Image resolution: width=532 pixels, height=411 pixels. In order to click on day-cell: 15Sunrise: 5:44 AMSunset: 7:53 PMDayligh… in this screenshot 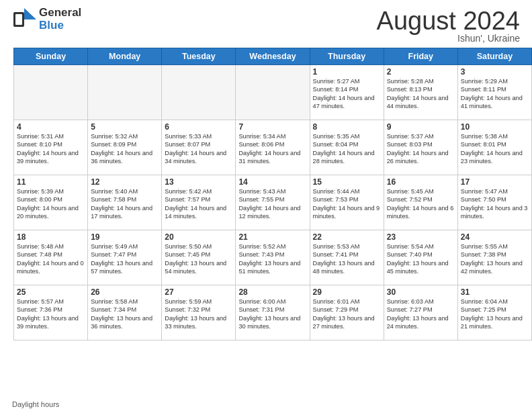, I will do `click(347, 203)`.